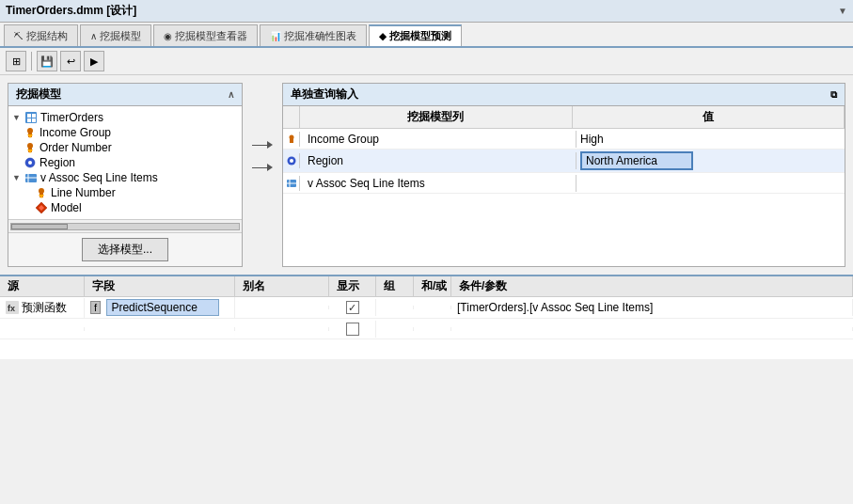  I want to click on tab-accuracy-chart: 📊 挖掘准确性图表, so click(313, 36).